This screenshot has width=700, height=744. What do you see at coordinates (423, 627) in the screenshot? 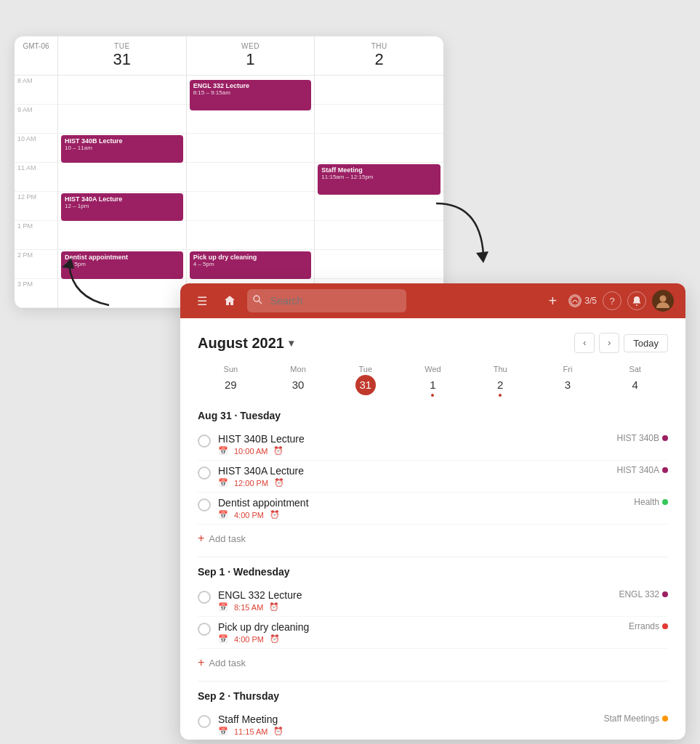
I see `task-title-dry-cleaning: Pick up dry cleaning` at bounding box center [423, 627].